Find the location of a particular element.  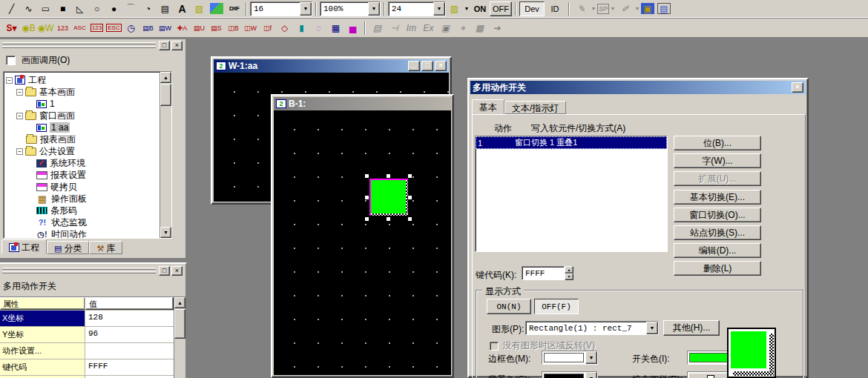

grid-combo: 24 ▼ is located at coordinates (417, 9).